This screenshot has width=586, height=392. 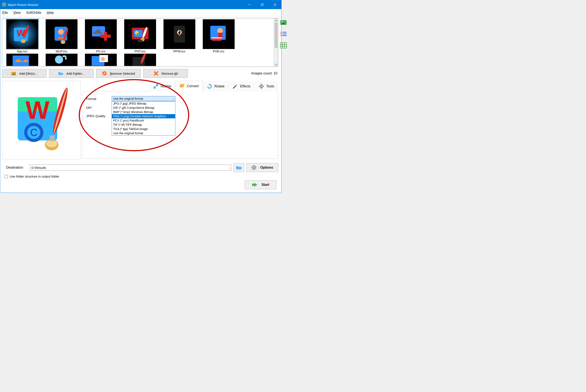 What do you see at coordinates (140, 36) in the screenshot?
I see `thumbnail-item: PNT.ico` at bounding box center [140, 36].